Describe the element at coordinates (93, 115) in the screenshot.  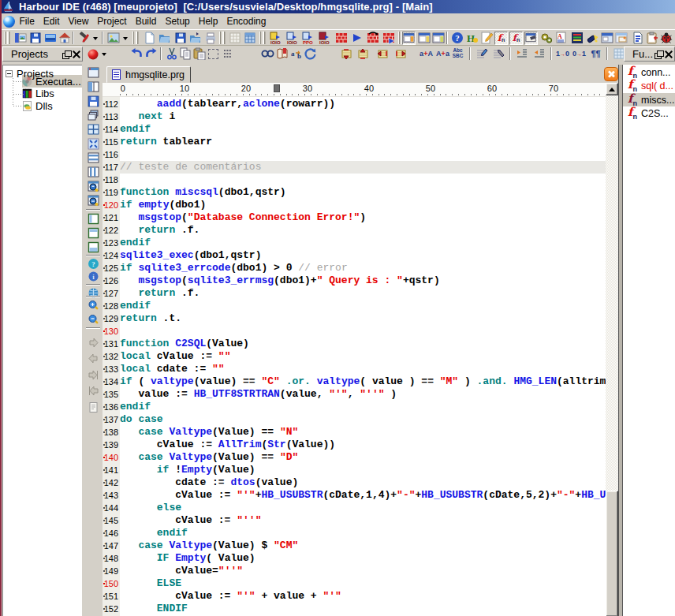
I see `layers-icon` at that location.